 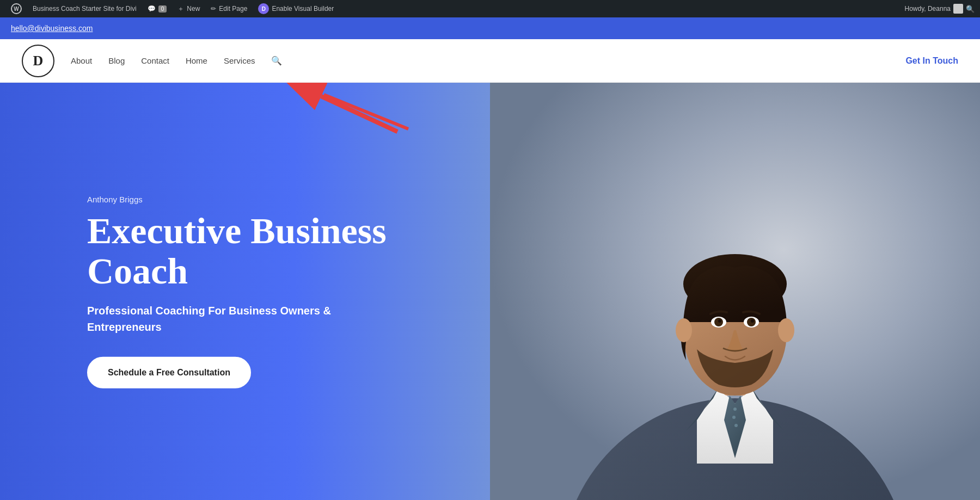 What do you see at coordinates (169, 373) in the screenshot?
I see `schedule-consultation-button: Schedule a Free Consultation` at bounding box center [169, 373].